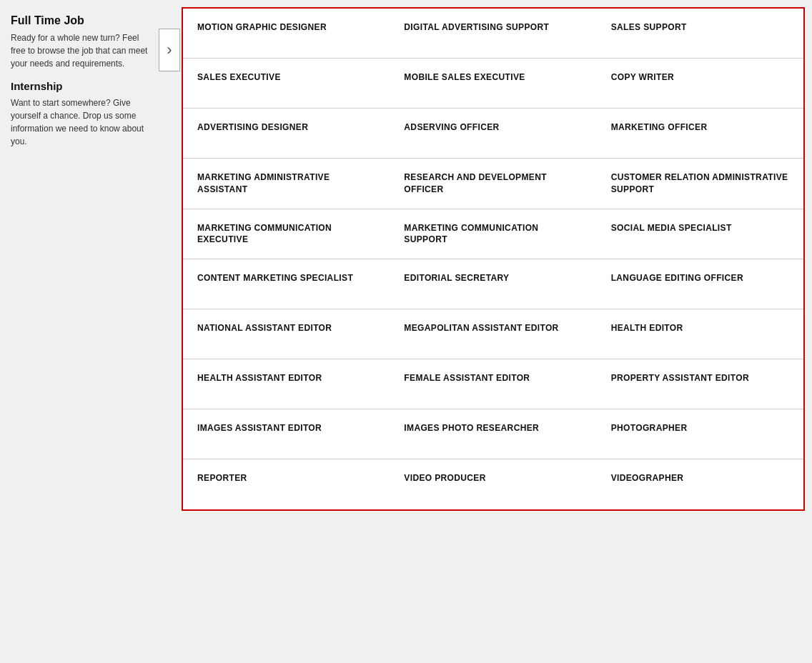 This screenshot has width=812, height=663. I want to click on job-cell: PHOTOGRAPHER, so click(700, 434).